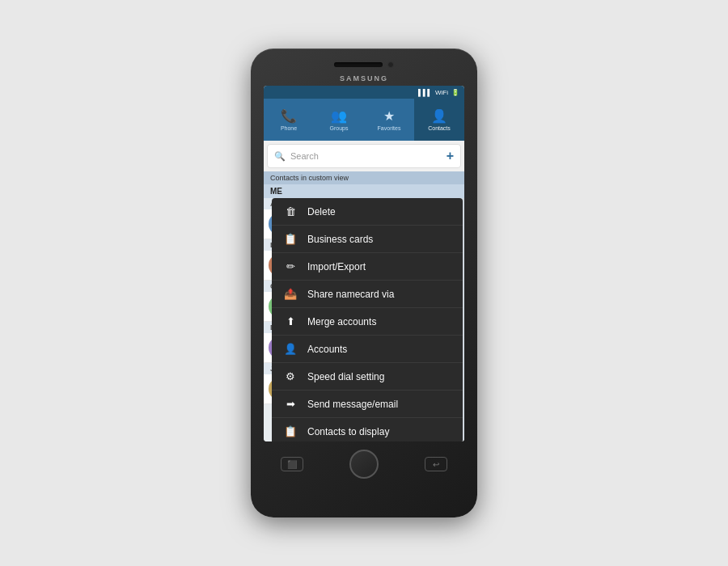 Image resolution: width=728 pixels, height=566 pixels. What do you see at coordinates (351, 294) in the screenshot?
I see `share-namecard-label: Share namecard via` at bounding box center [351, 294].